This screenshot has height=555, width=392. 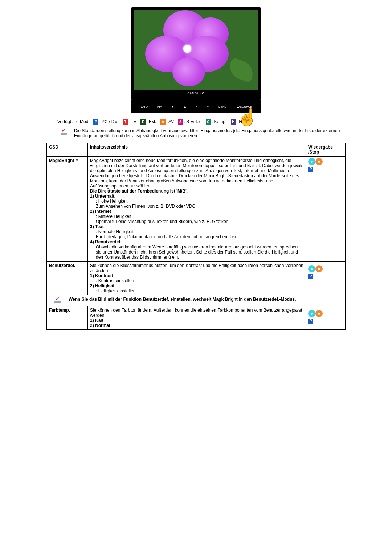 What do you see at coordinates (192, 122) in the screenshot?
I see `mode-text-s: : S-Video` at bounding box center [192, 122].